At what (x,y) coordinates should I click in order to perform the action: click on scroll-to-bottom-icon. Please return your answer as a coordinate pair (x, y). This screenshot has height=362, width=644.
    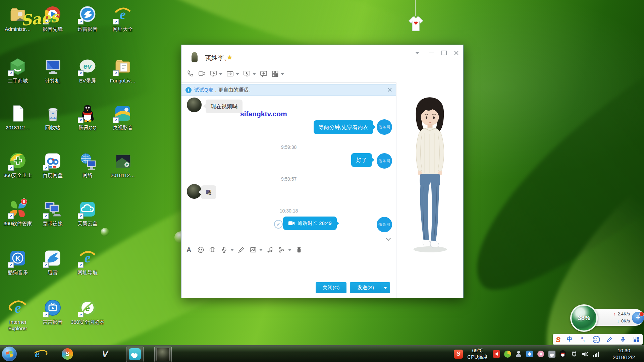
    Looking at the image, I should click on (388, 238).